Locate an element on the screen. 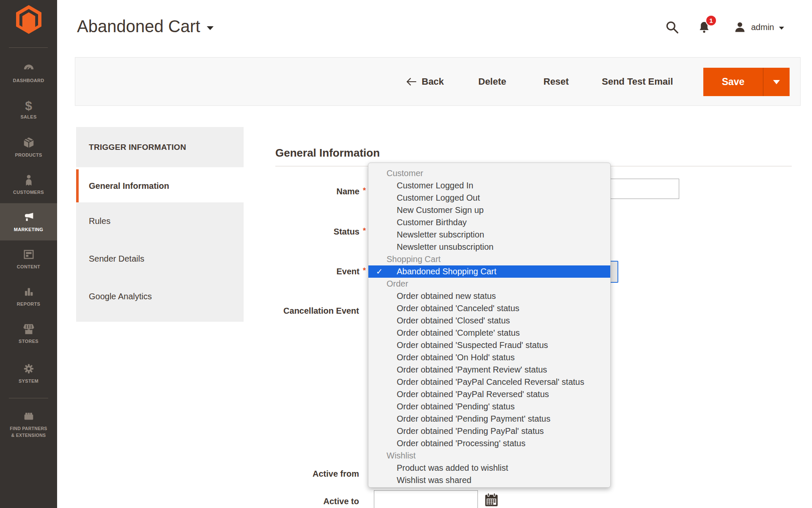  sidebar-item-sales: $ SALES is located at coordinates (29, 110).